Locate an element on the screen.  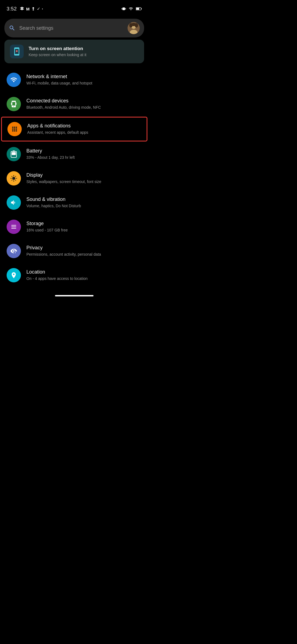
network-icon-circle is located at coordinates (14, 80).